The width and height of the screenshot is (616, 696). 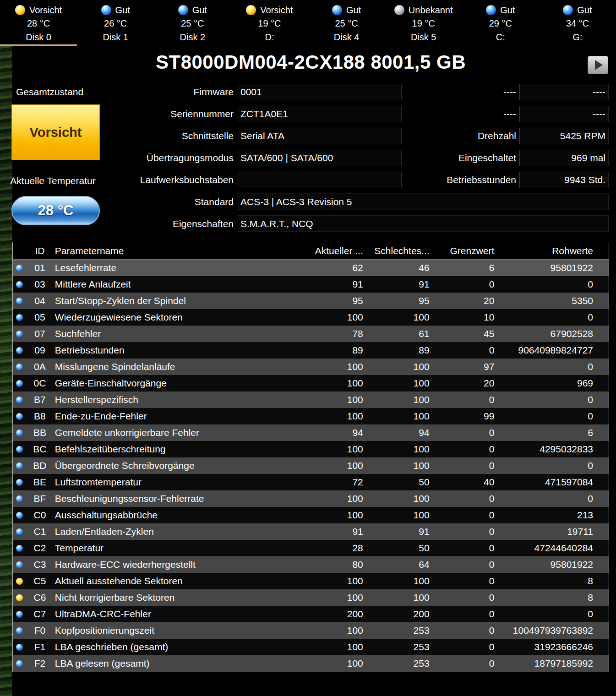 What do you see at coordinates (460, 136) in the screenshot?
I see `info-field-label: Drehzahl` at bounding box center [460, 136].